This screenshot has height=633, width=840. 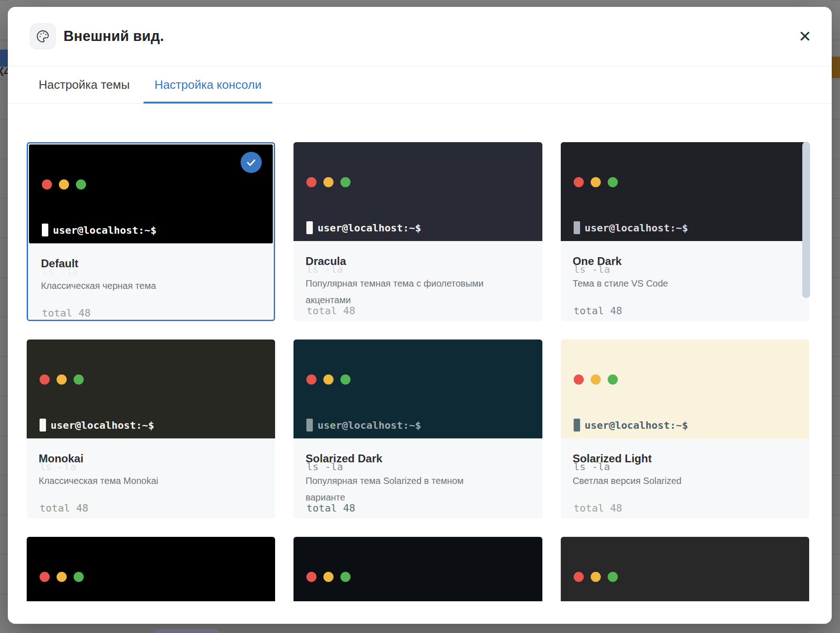 What do you see at coordinates (420, 85) in the screenshot?
I see `dialog-tabs: Настройка темы Настройка консоли` at bounding box center [420, 85].